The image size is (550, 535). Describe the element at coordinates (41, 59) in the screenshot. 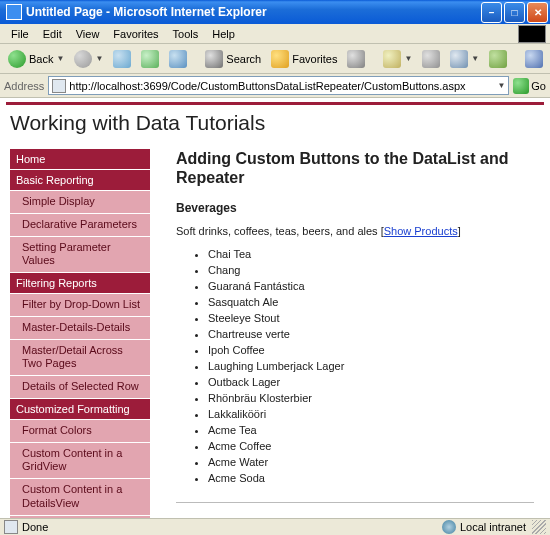

I see `back-label: Back` at that location.